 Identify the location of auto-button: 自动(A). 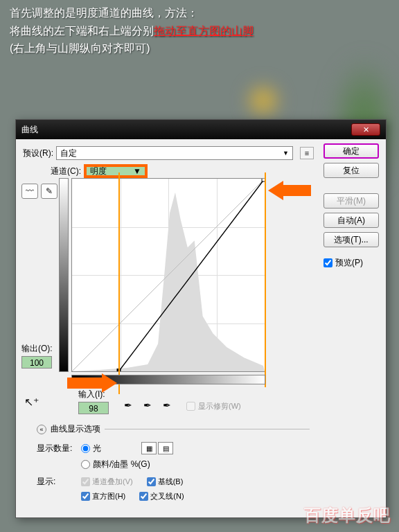
(351, 220).